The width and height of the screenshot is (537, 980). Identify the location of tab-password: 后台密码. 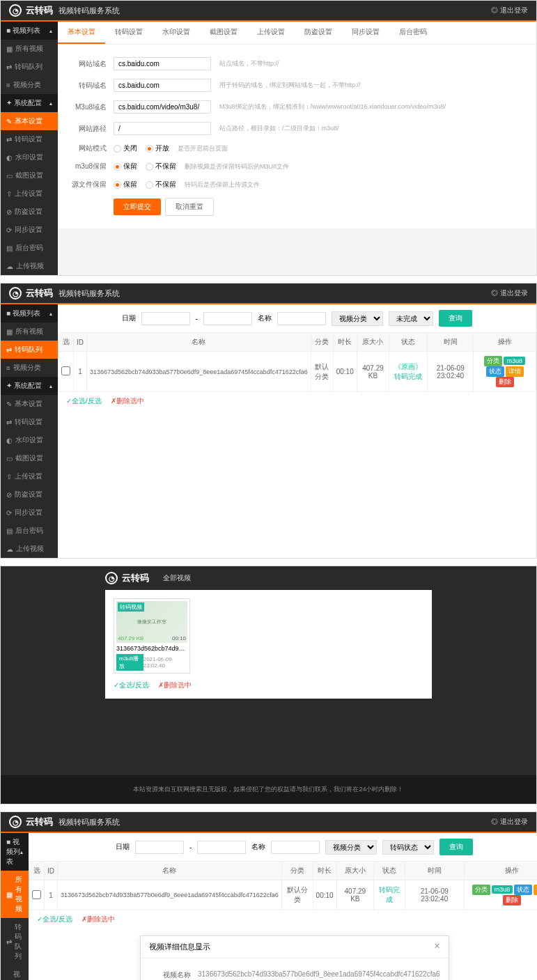
(413, 33).